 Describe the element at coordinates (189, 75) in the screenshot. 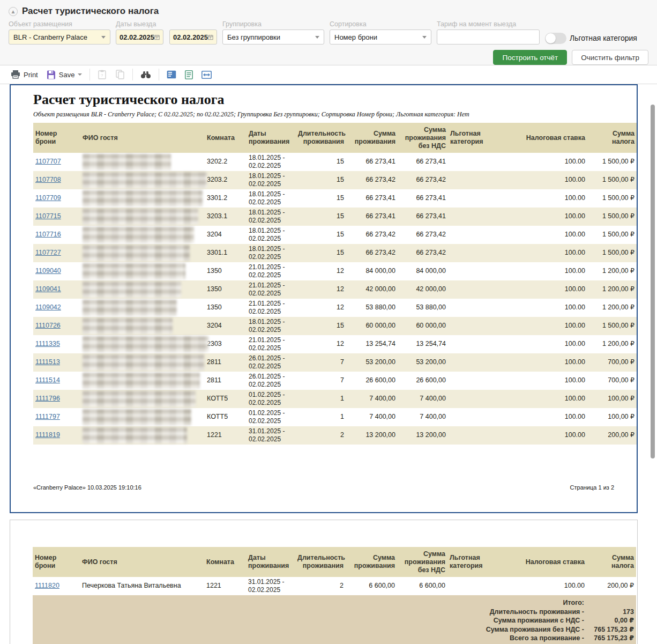

I see `document-map-button` at that location.